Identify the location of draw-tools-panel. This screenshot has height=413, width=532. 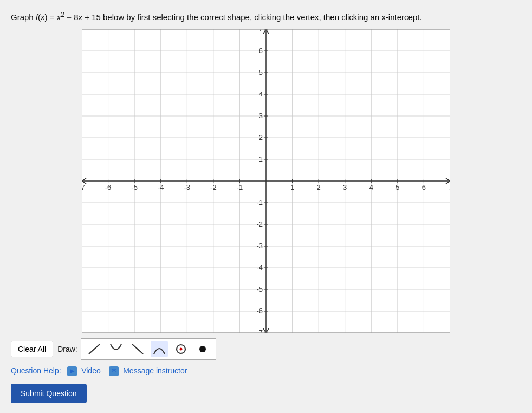
(148, 349).